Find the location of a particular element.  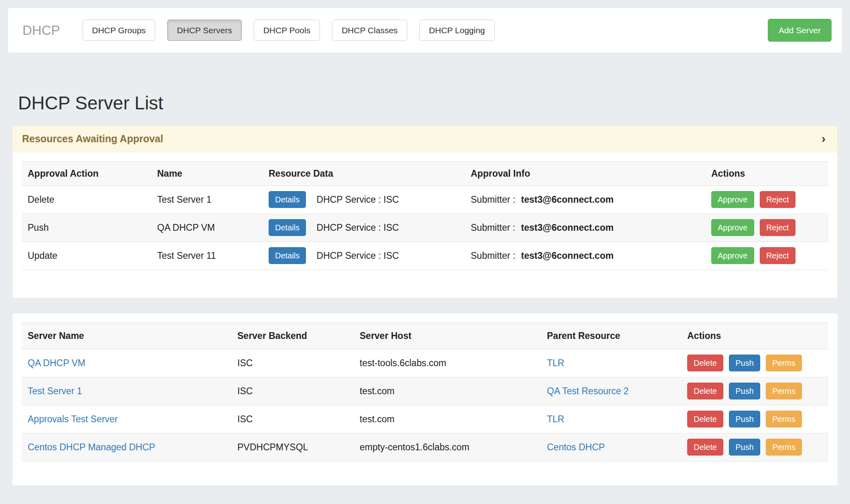

approval-name-cell: QA DHCP VM is located at coordinates (207, 228).